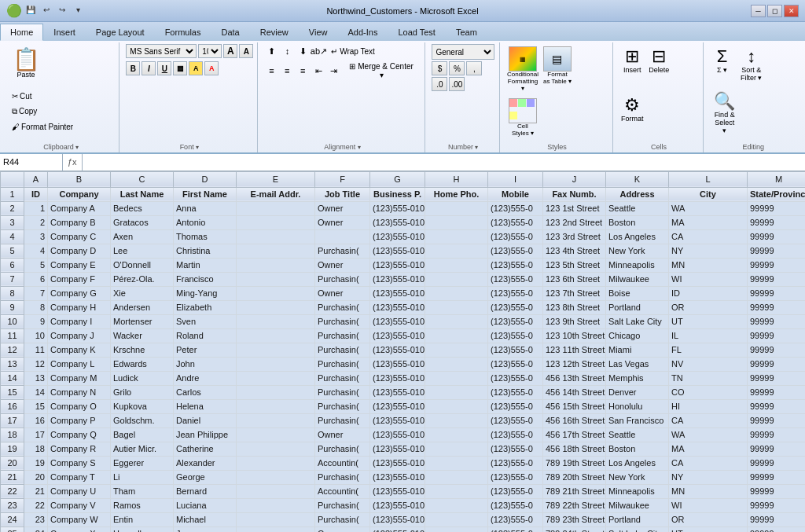  I want to click on row-header-2: 2, so click(13, 208).